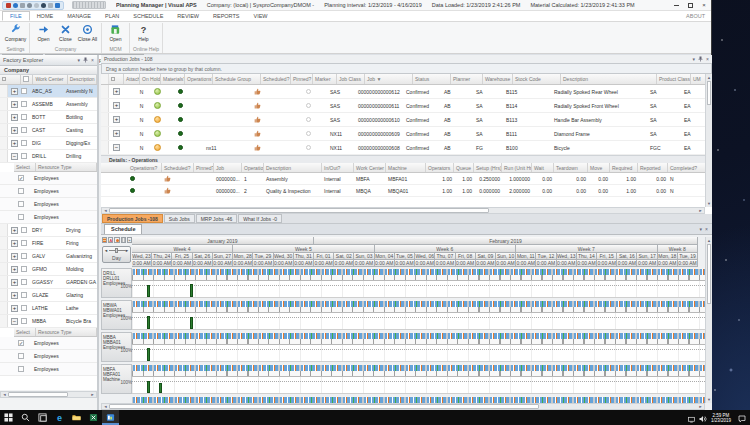 The width and height of the screenshot is (750, 425). What do you see at coordinates (48, 394) in the screenshot?
I see `factory-explorer-hscrollbar: ◄ ►` at bounding box center [48, 394].